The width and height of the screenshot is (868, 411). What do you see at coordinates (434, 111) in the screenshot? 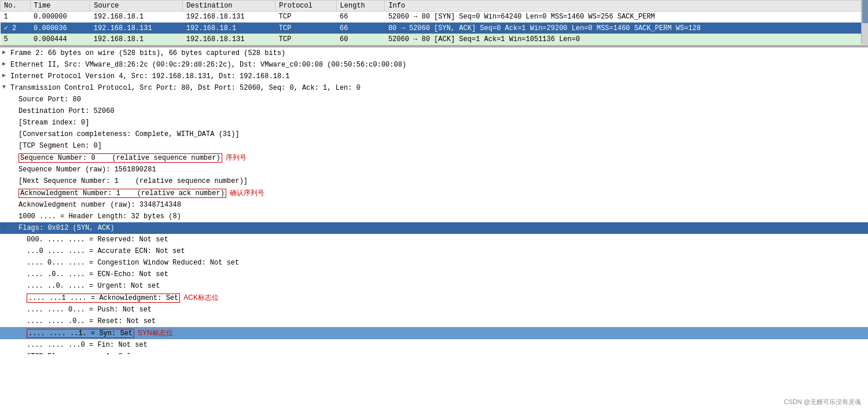
I see `detail-line: Destination Port: 52060` at bounding box center [434, 111].